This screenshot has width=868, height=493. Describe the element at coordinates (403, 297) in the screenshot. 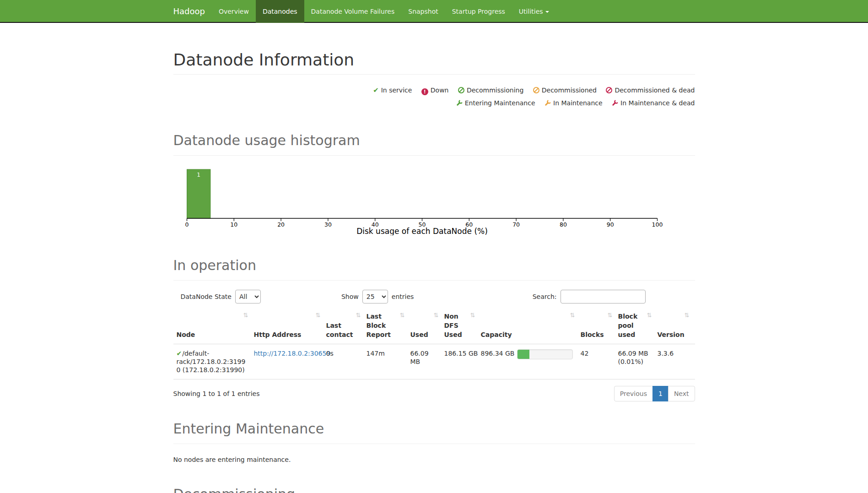

I see `entries-label: entries` at that location.